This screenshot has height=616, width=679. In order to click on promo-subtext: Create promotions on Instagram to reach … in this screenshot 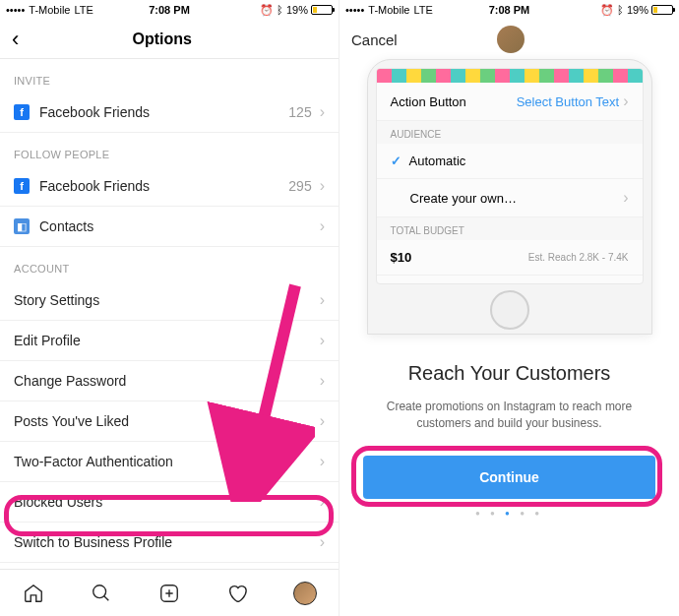, I will do `click(510, 420)`.